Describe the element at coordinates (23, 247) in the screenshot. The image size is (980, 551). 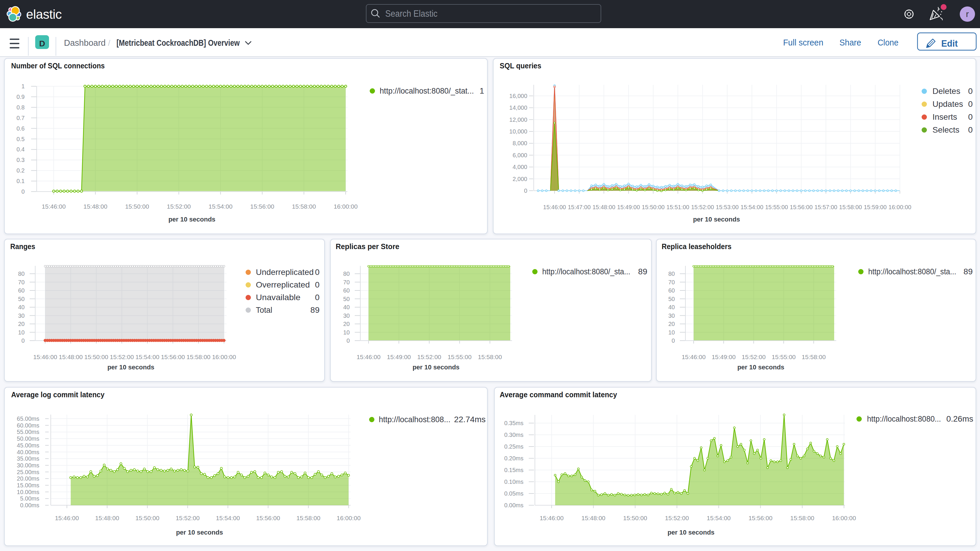
I see `svg-text: Ranges` at that location.